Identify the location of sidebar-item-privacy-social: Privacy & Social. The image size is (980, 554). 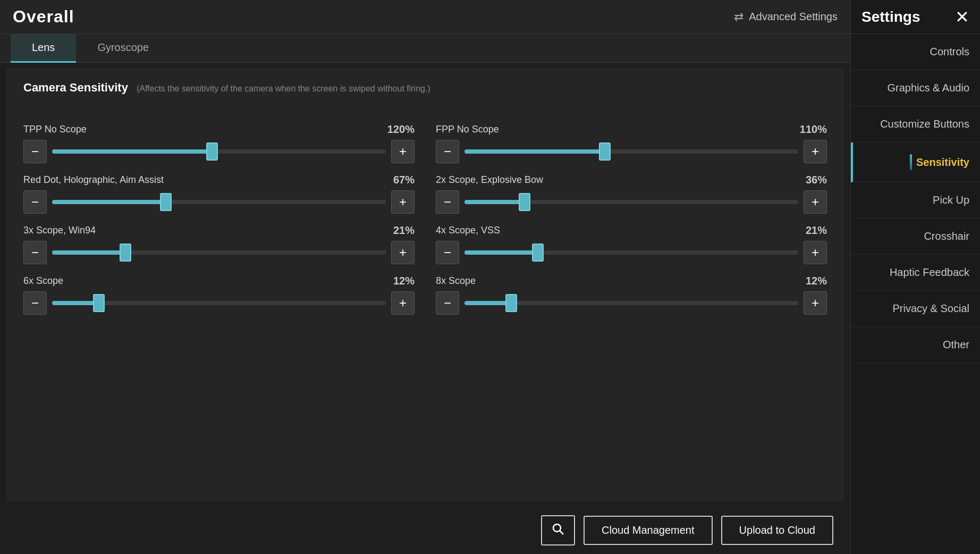
(915, 309).